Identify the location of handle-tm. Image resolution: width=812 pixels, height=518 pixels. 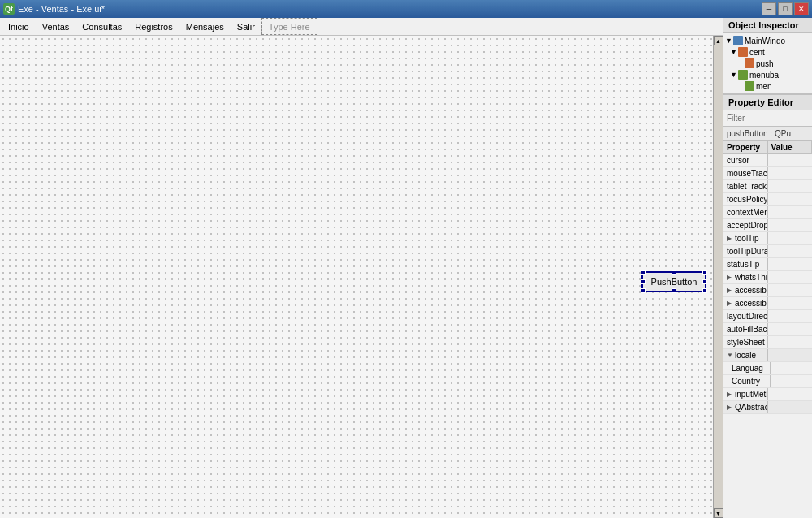
(674, 273).